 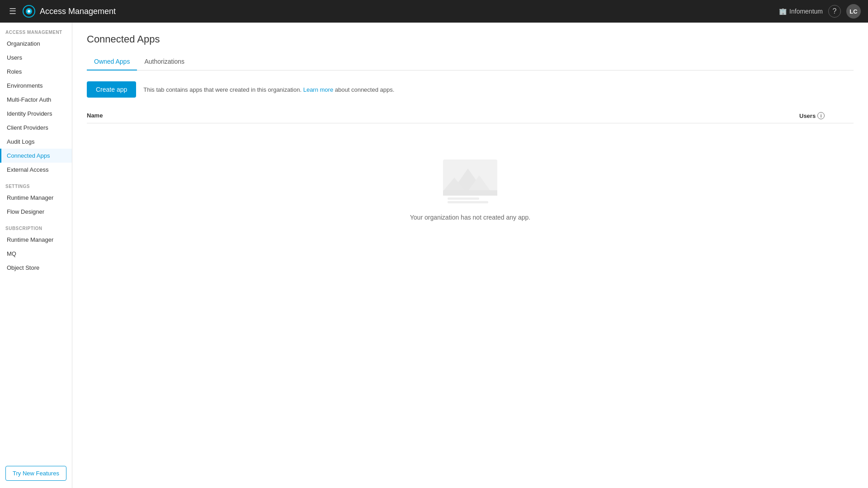 What do you see at coordinates (470, 116) in the screenshot?
I see `table-header: Name Users i` at bounding box center [470, 116].